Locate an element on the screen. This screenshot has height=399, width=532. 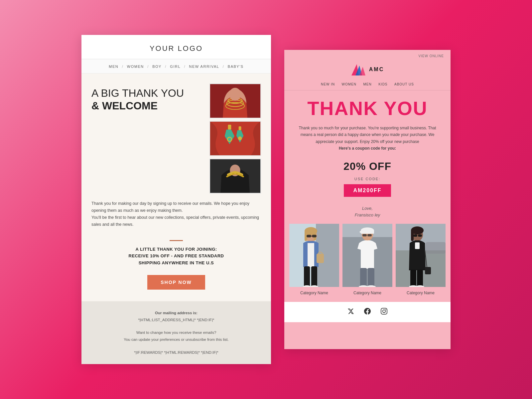
right-top-bar: VIEW ONLINE is located at coordinates (367, 56).